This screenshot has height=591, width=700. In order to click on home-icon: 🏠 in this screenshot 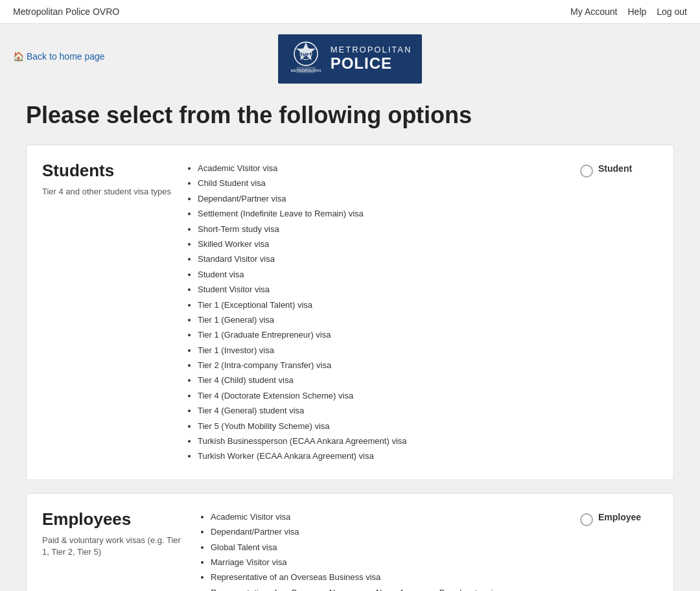, I will do `click(18, 56)`.